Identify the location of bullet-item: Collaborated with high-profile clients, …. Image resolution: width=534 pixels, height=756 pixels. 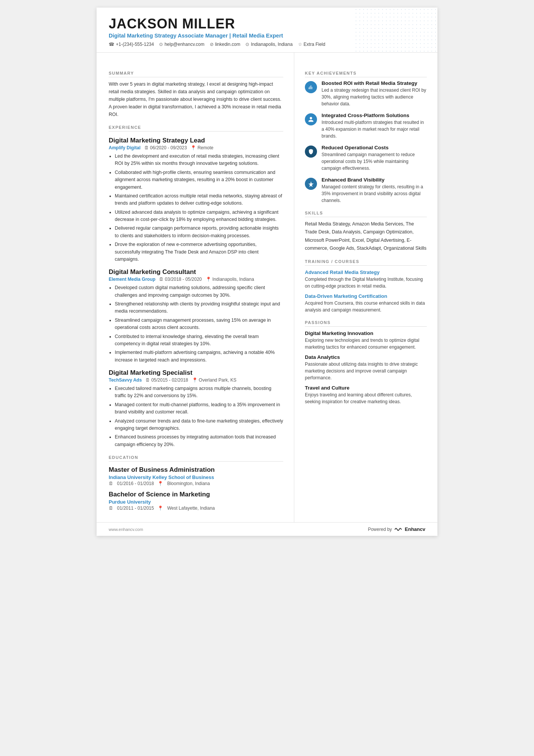
(199, 180).